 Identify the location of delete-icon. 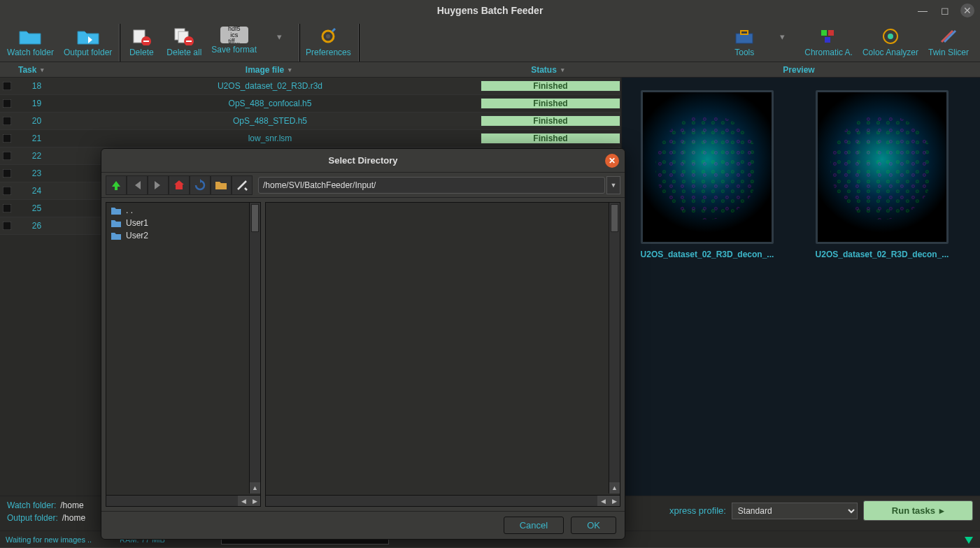
(141, 36).